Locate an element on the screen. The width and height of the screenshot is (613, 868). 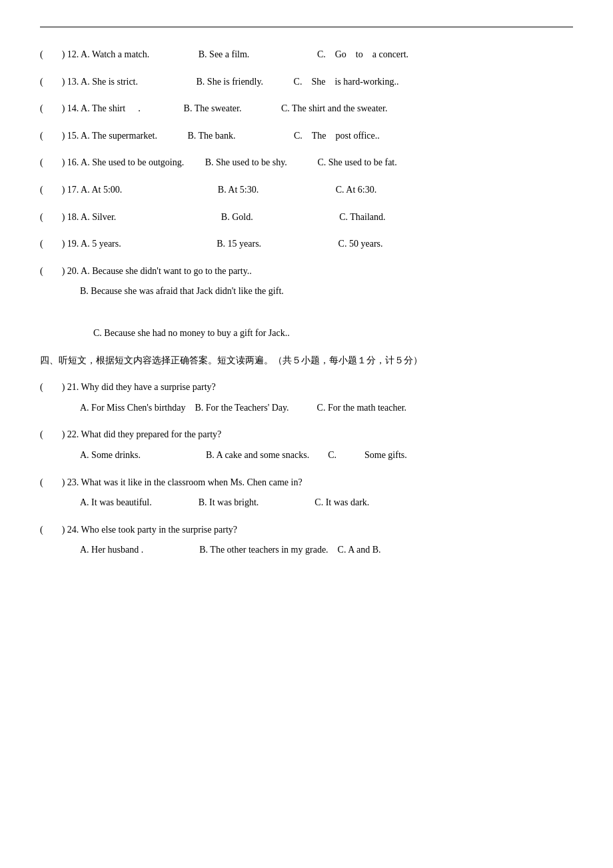
q13-paren: ( ) is located at coordinates (52, 81).